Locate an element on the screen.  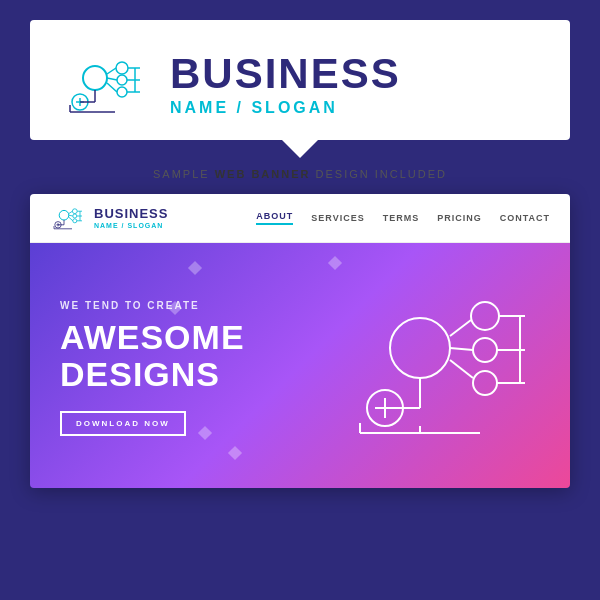
business-name-large: BUSINESS is located at coordinates (286, 74).